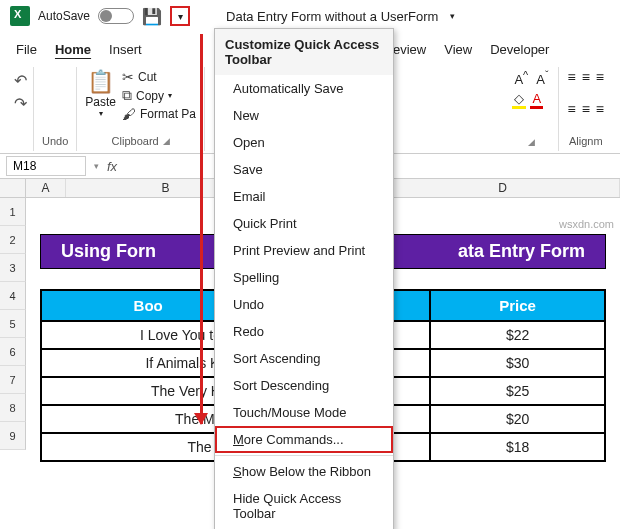  I want to click on align-middle-icon: ≡, so click(586, 77).